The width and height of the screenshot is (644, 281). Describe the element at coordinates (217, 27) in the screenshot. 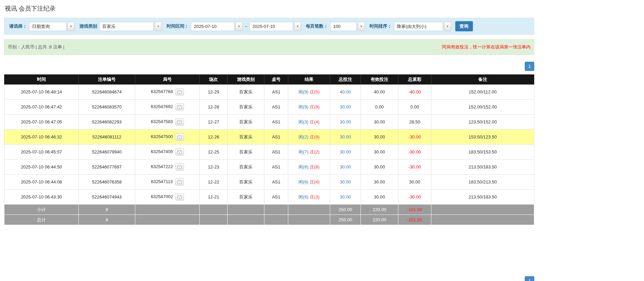

I see `date-from-select: 2025-07-10 ▼` at that location.